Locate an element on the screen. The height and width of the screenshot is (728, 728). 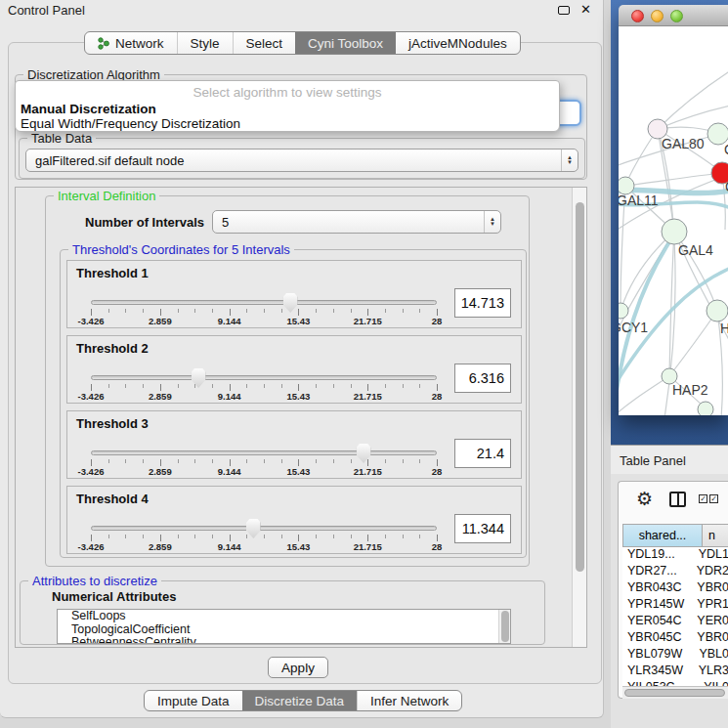
threshold-value-field: 21.4 is located at coordinates (483, 453).